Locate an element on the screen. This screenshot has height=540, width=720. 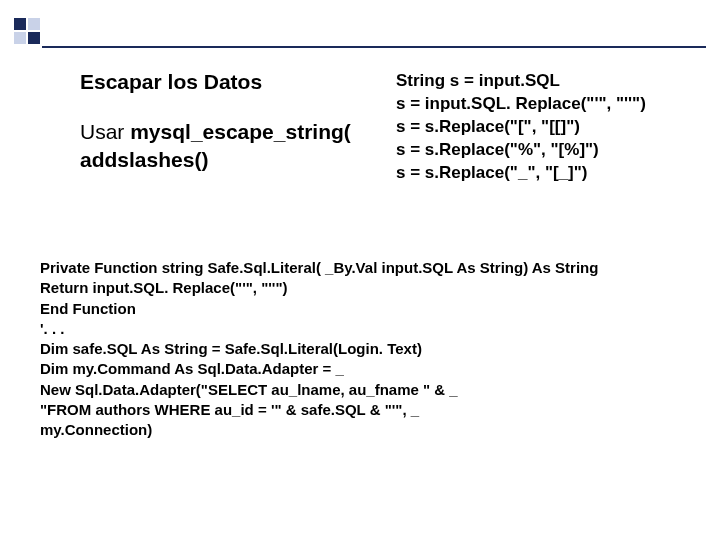
text-bold: mysql_escape_string( is located at coordinates (240, 132).